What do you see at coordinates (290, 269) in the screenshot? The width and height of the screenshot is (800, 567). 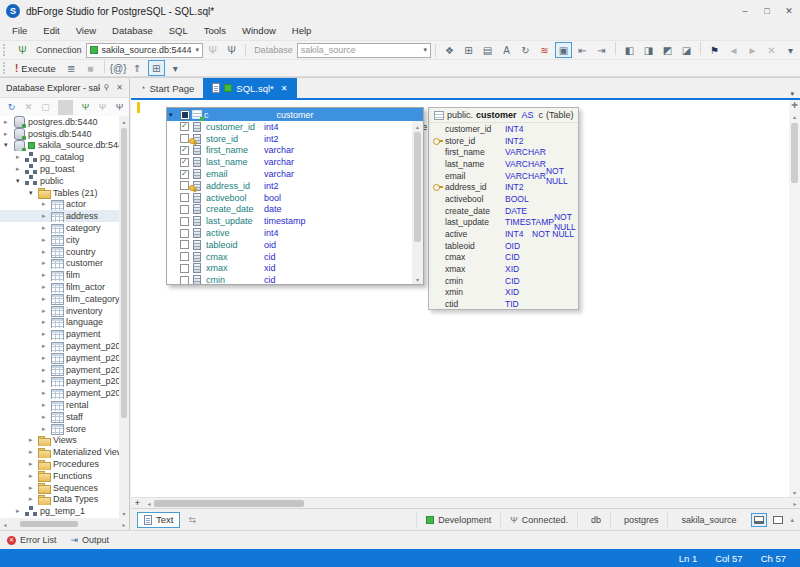 I see `popup-column-row: xmax xid` at bounding box center [290, 269].